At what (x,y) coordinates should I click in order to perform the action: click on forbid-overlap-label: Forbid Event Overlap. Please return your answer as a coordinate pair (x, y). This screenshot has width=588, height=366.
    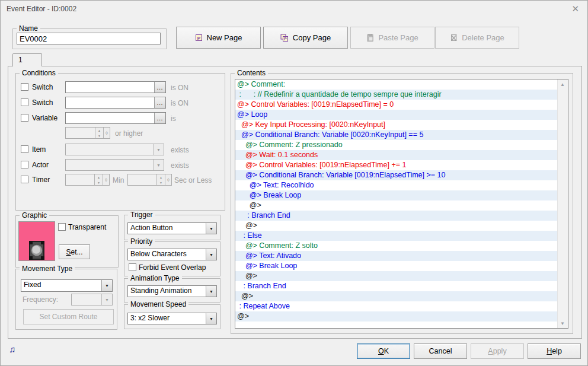
    Looking at the image, I should click on (172, 268).